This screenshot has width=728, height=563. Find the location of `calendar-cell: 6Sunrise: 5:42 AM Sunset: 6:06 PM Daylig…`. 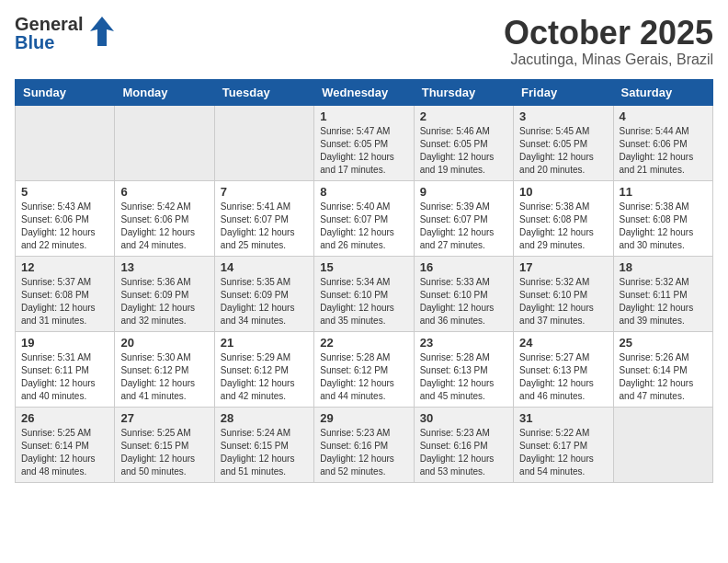

calendar-cell: 6Sunrise: 5:42 AM Sunset: 6:06 PM Daylig… is located at coordinates (165, 218).